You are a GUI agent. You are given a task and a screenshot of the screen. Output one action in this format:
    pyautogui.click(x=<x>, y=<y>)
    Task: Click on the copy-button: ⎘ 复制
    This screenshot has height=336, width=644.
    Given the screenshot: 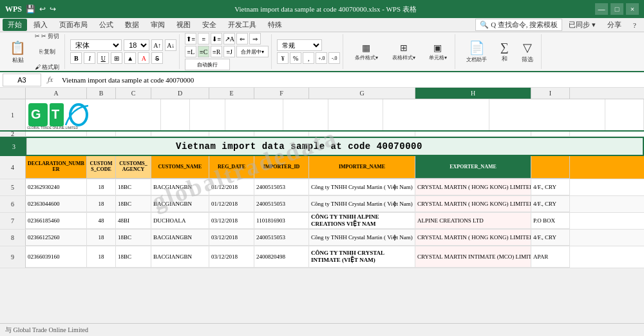 What is the action you would take?
    pyautogui.click(x=47, y=52)
    